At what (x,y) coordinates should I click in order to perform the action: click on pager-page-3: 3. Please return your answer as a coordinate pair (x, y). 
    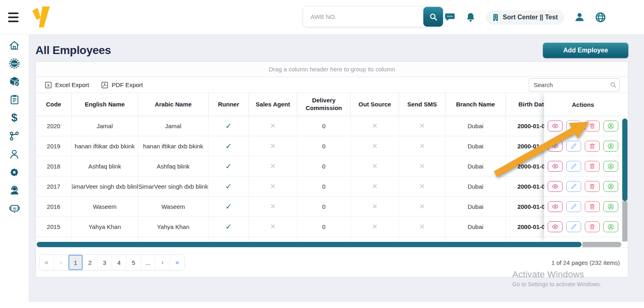
    Looking at the image, I should click on (105, 262).